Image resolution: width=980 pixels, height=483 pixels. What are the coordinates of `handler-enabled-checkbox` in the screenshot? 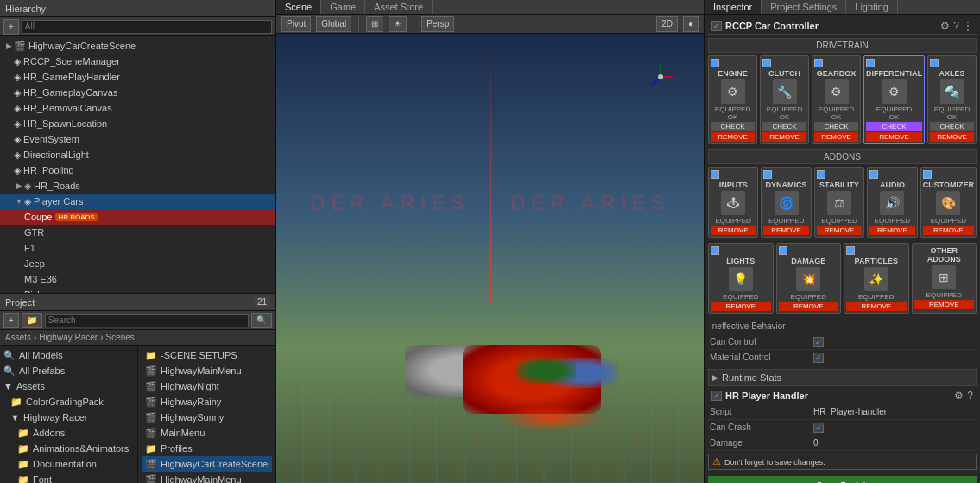 It's located at (717, 396).